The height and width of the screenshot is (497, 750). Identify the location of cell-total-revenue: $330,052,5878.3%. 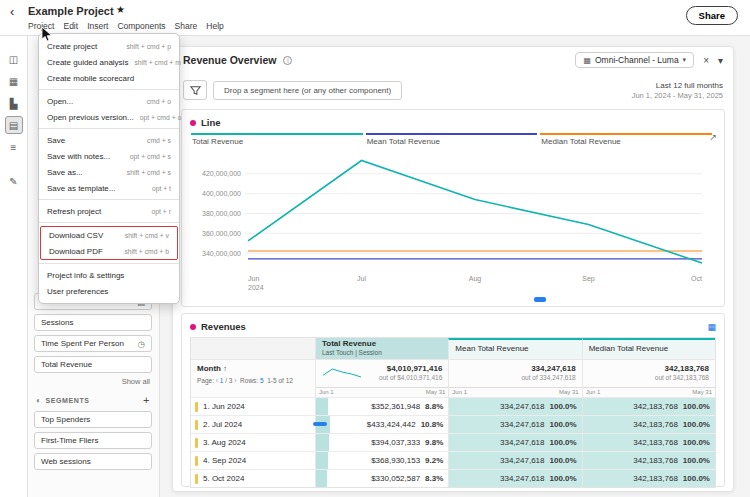
(382, 478).